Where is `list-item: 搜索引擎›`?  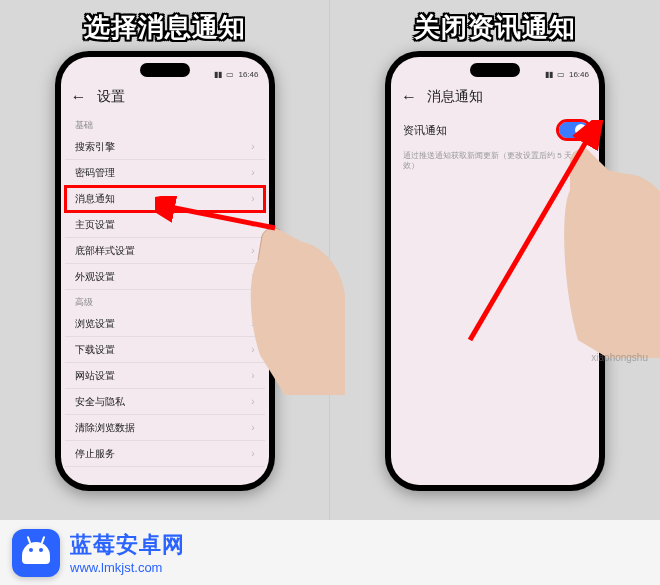 list-item: 搜索引擎› is located at coordinates (165, 147).